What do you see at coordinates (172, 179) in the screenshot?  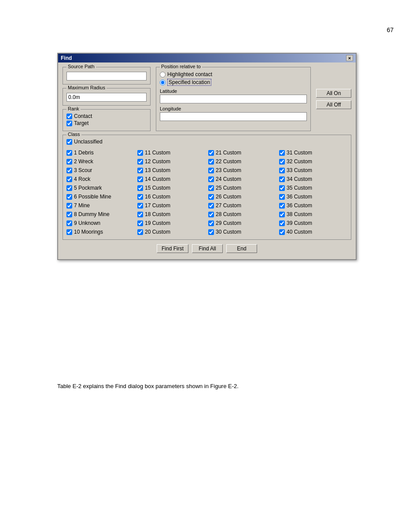 I see `class-item: 14 Custom` at bounding box center [172, 179].